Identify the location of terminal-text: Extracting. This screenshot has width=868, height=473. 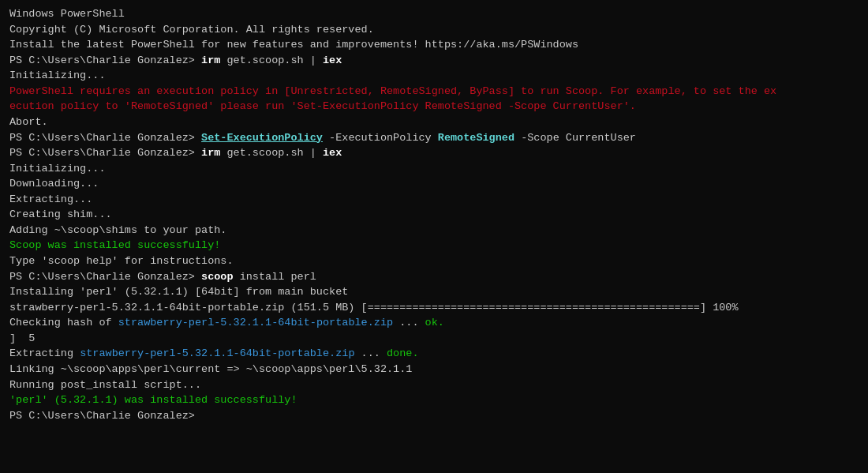
(44, 354).